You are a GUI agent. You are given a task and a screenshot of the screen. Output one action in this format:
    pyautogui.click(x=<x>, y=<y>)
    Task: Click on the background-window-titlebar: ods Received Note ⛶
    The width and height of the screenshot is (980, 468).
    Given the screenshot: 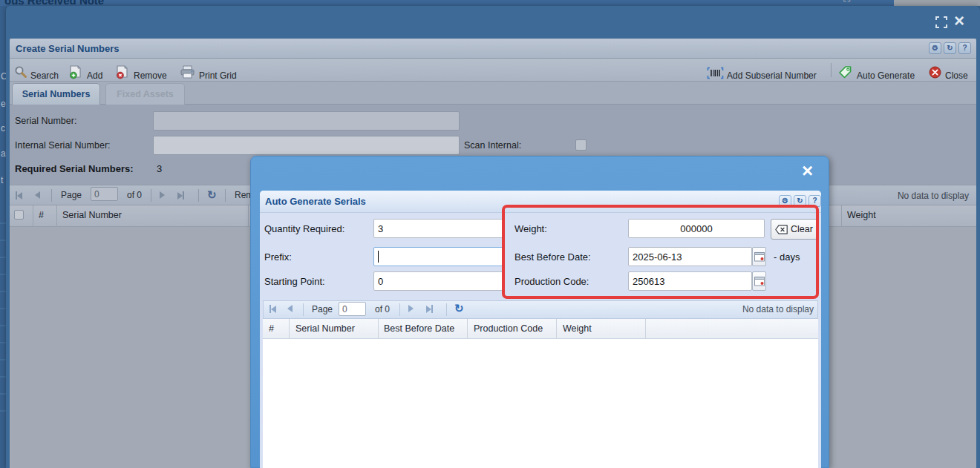 What is the action you would take?
    pyautogui.click(x=447, y=3)
    